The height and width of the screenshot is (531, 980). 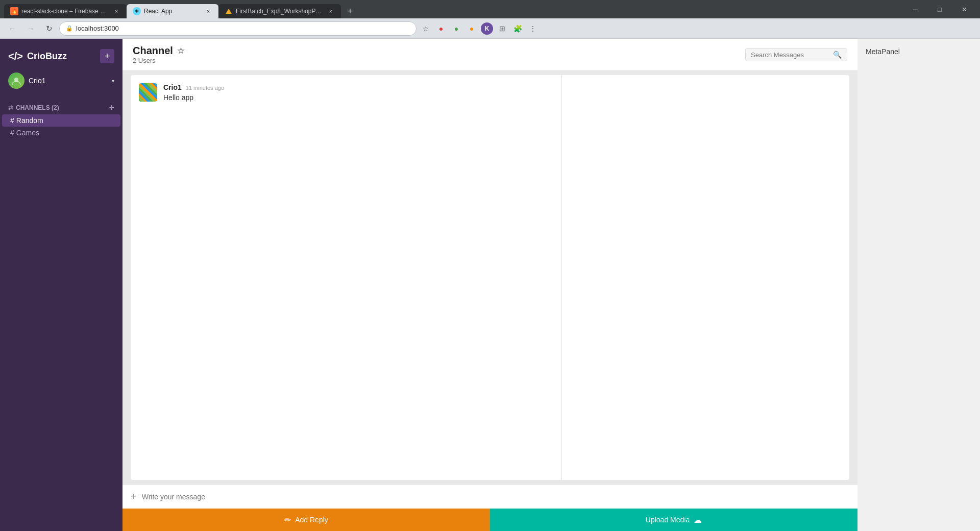 What do you see at coordinates (940, 9) in the screenshot?
I see `window-controls: ─ □ ✕` at bounding box center [940, 9].